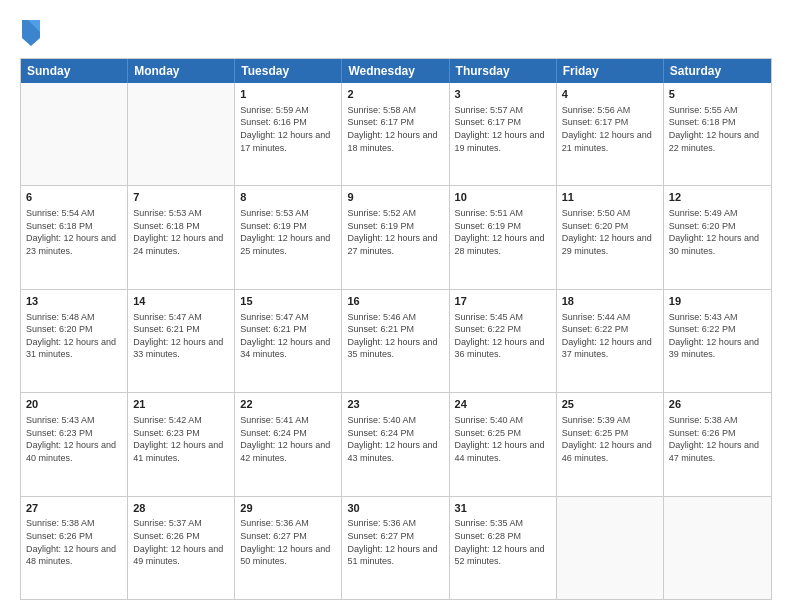 Image resolution: width=792 pixels, height=612 pixels. I want to click on header-day-saturday: Saturday, so click(718, 71).